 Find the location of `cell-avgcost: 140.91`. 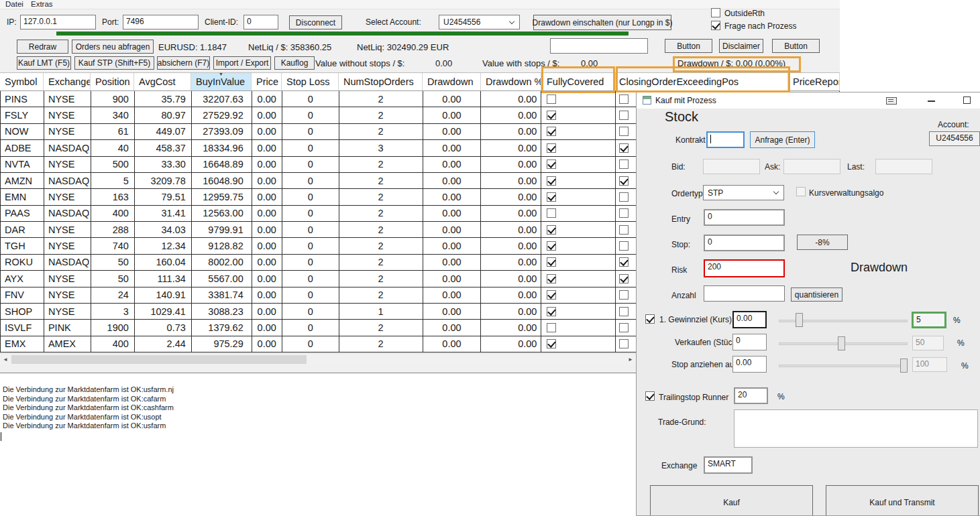

cell-avgcost: 140.91 is located at coordinates (164, 296).